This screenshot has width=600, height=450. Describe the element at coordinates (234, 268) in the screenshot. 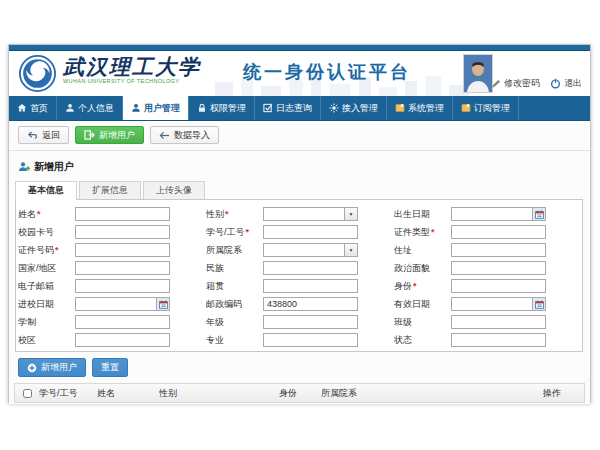

I see `field-label: 民族` at that location.